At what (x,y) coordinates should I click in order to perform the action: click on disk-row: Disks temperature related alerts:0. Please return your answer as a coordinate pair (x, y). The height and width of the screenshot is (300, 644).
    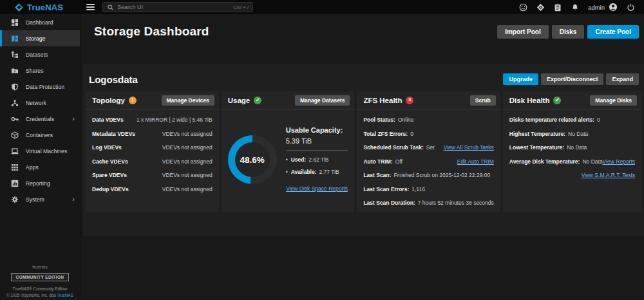
    Looking at the image, I should click on (572, 120).